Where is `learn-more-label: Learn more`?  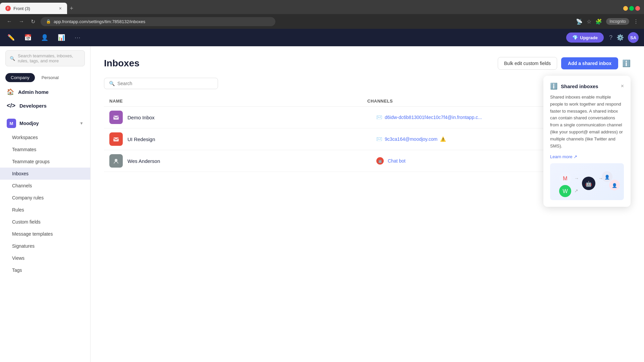 learn-more-label: Learn more is located at coordinates (561, 157).